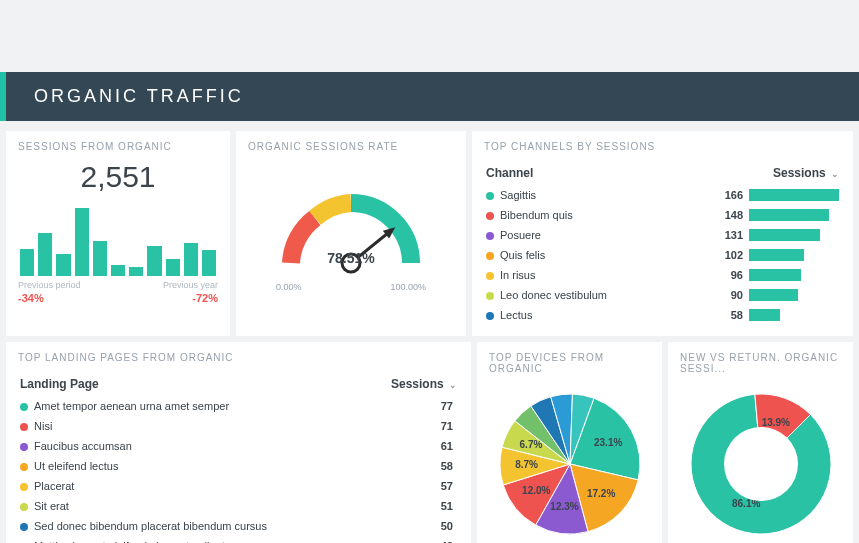  What do you see at coordinates (662, 255) in the screenshot?
I see `table-row: Quis felis102` at bounding box center [662, 255].